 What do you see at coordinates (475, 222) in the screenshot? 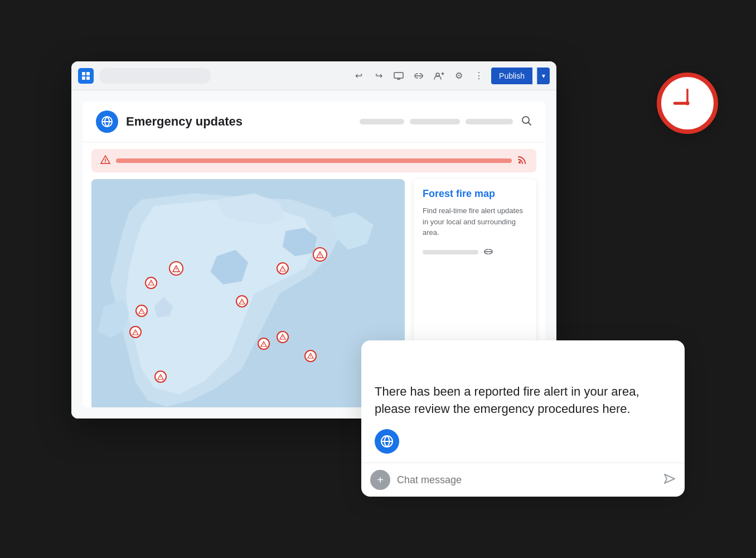
I see `info-card-description: Find real-time fire alert updates in you…` at bounding box center [475, 222].